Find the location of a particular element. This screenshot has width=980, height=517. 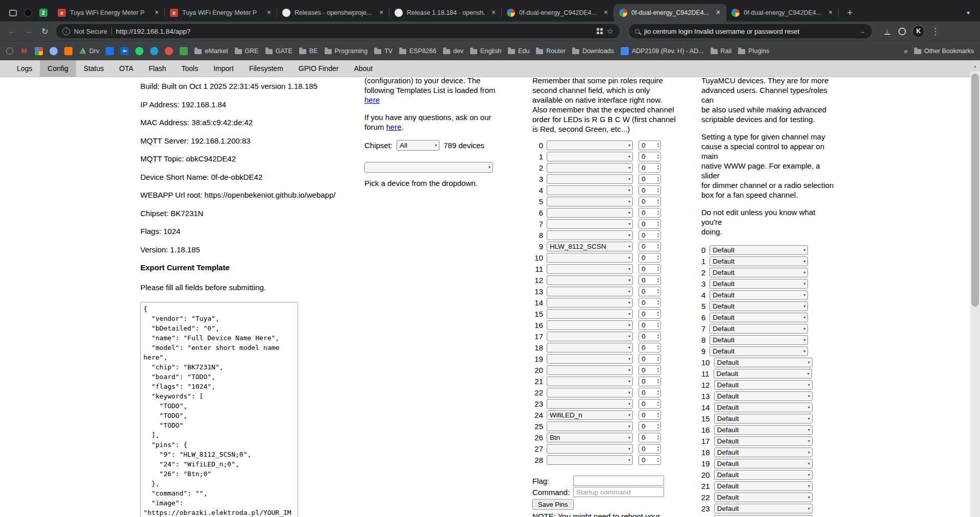

flag-input is located at coordinates (619, 481).